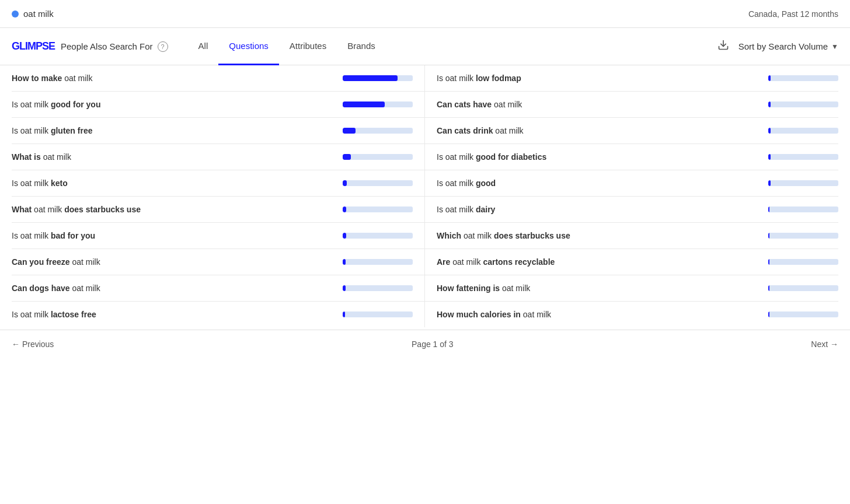 The width and height of the screenshot is (850, 504). I want to click on table-row: Which oat milk does starbucks use, so click(632, 236).